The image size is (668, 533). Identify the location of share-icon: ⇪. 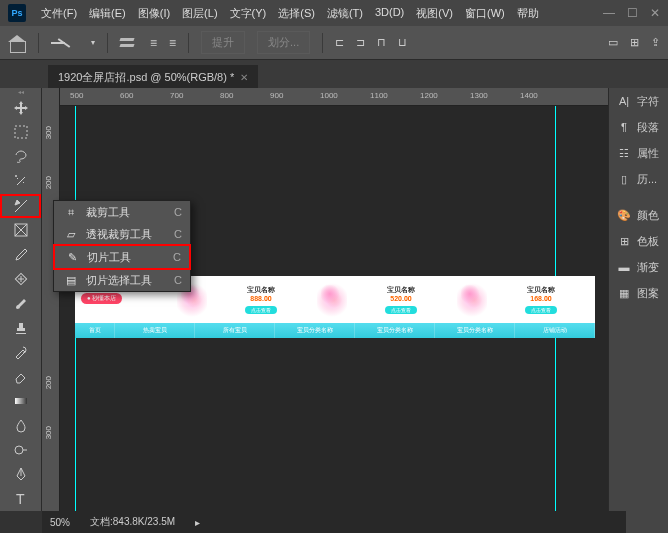
(656, 42).